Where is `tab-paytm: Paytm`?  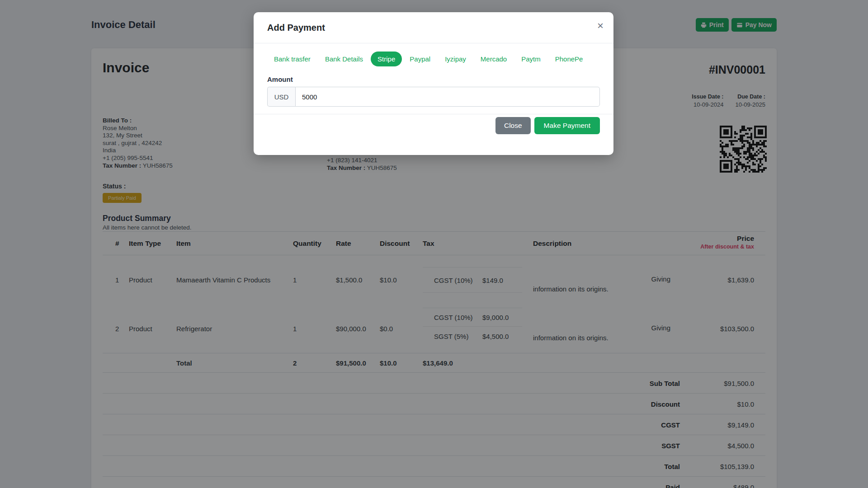
tab-paytm: Paytm is located at coordinates (531, 59).